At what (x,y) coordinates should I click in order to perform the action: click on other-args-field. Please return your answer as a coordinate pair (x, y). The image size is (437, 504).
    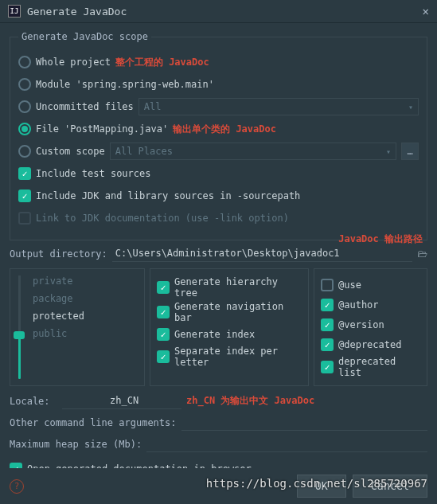
    Looking at the image, I should click on (304, 422).